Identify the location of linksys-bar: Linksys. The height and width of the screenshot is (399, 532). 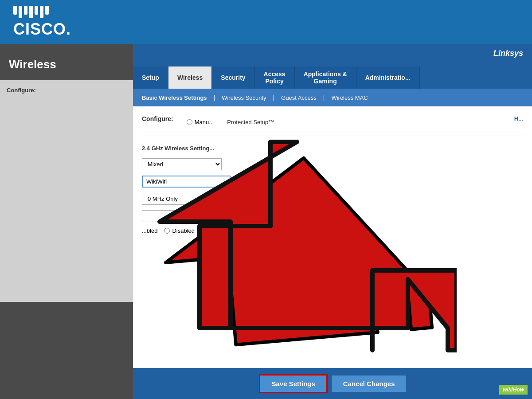
(332, 53).